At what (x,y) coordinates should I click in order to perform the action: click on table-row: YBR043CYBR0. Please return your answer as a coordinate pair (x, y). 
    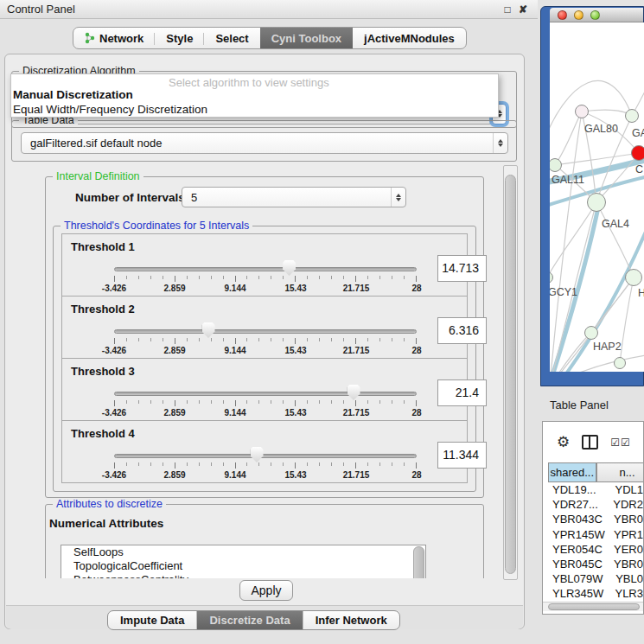
    Looking at the image, I should click on (596, 519).